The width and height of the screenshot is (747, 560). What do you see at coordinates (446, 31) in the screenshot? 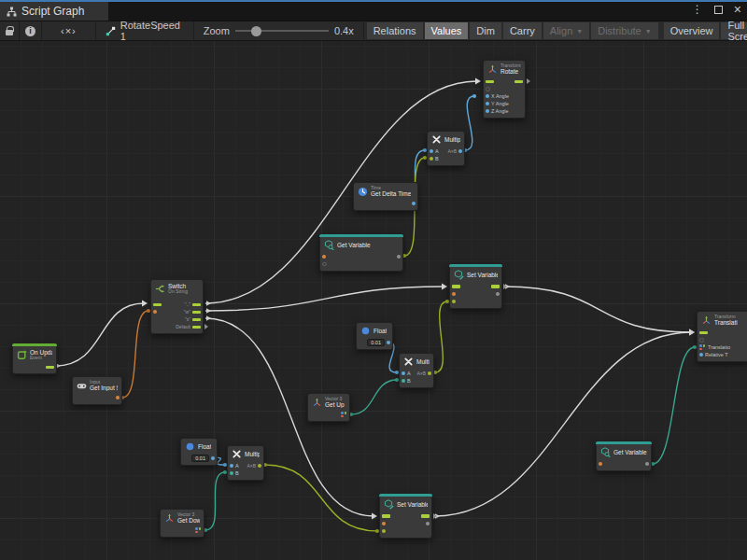
I see `toolbar-button-values: Values` at bounding box center [446, 31].